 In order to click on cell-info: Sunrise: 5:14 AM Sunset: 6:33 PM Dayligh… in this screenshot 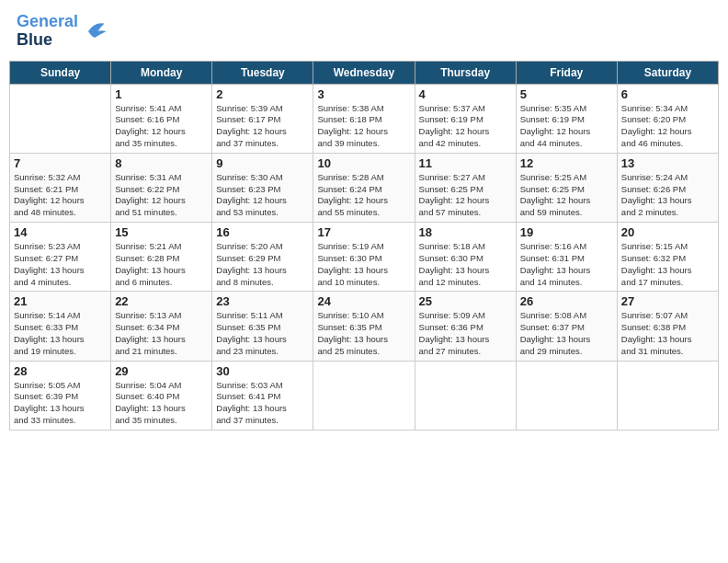, I will do `click(61, 333)`.